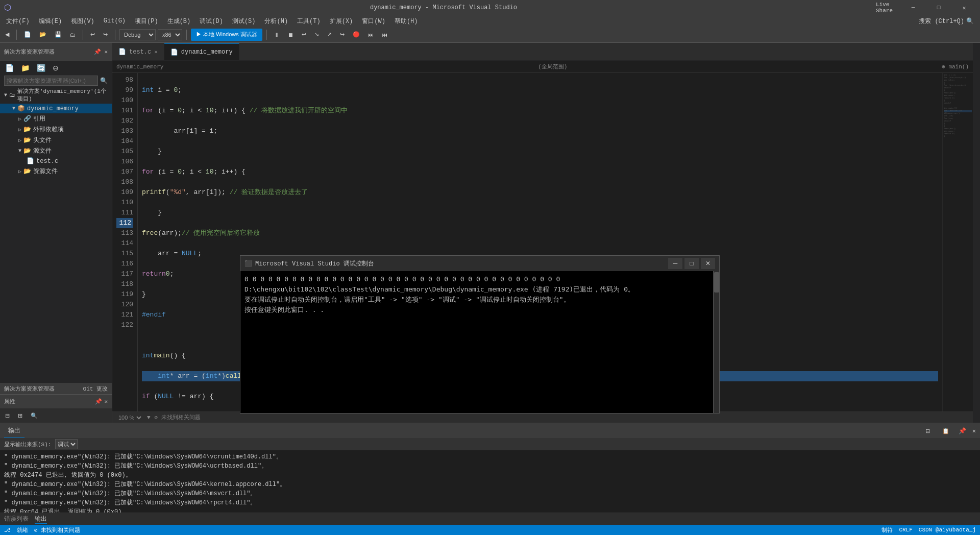  Describe the element at coordinates (16, 519) in the screenshot. I see `footer-tab-errors: 错误列表` at that location.